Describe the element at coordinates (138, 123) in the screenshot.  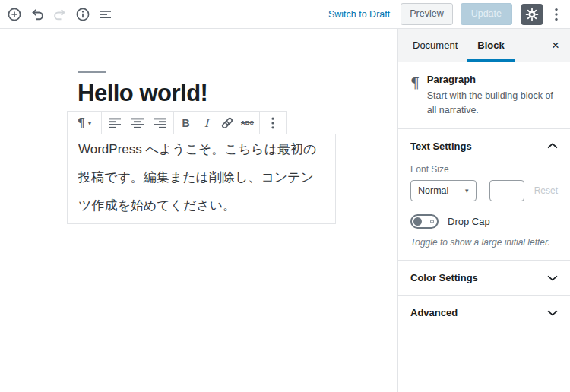
I see `align-center-icon` at that location.